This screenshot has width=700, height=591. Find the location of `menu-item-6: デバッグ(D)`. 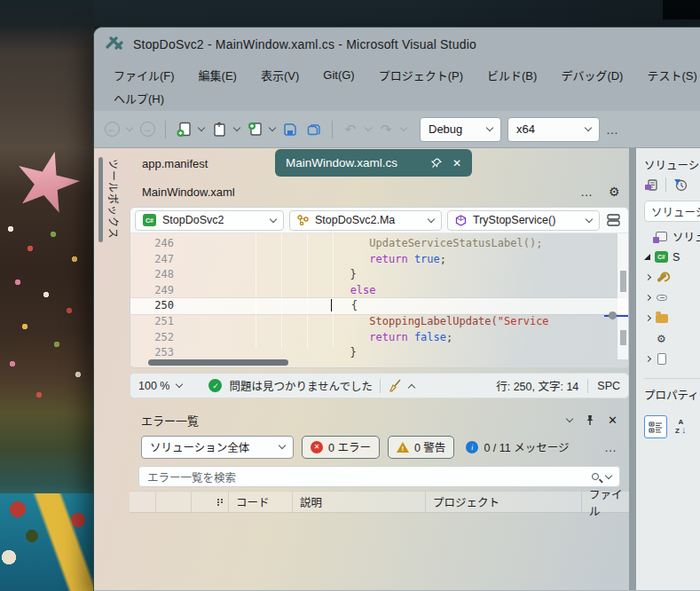

menu-item-6: デバッグ(D) is located at coordinates (592, 75).